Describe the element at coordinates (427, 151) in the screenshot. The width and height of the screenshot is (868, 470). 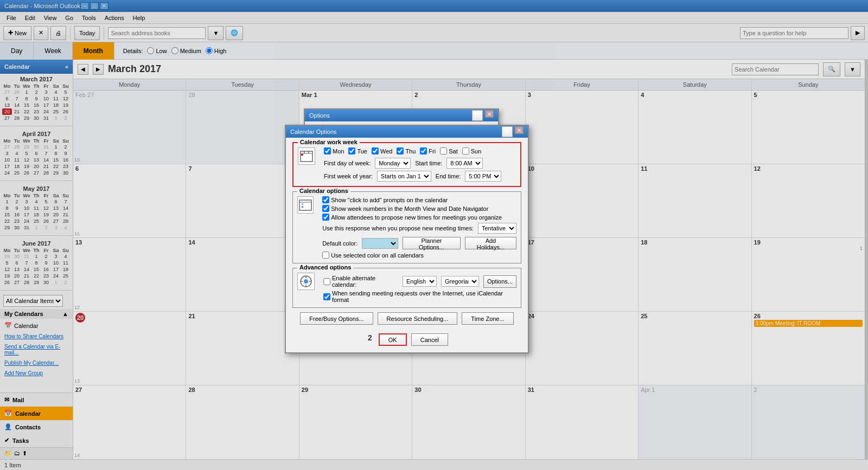
I see `checkbox-fri: Fri` at that location.